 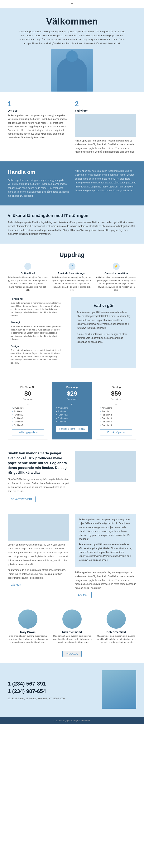 What do you see at coordinates (105, 690) in the screenshot?
I see `contact-right` at bounding box center [105, 690].